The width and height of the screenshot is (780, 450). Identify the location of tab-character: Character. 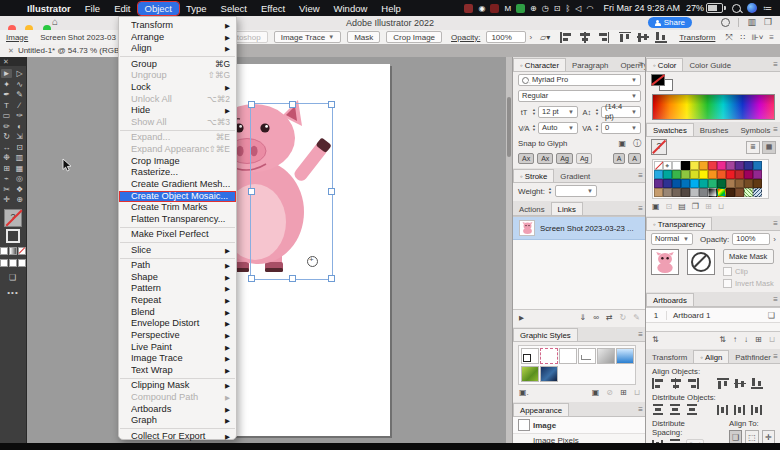
(540, 64).